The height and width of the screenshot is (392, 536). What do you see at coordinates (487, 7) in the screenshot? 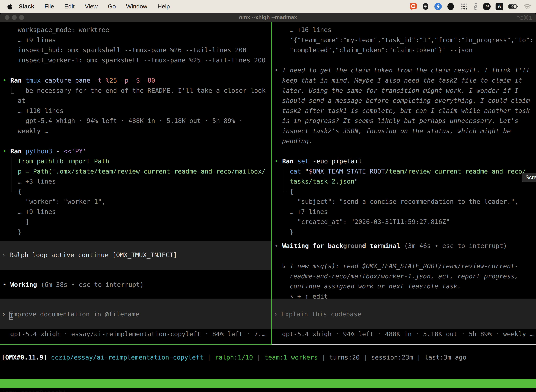
I see `badge-61-icon: ..61` at bounding box center [487, 7].